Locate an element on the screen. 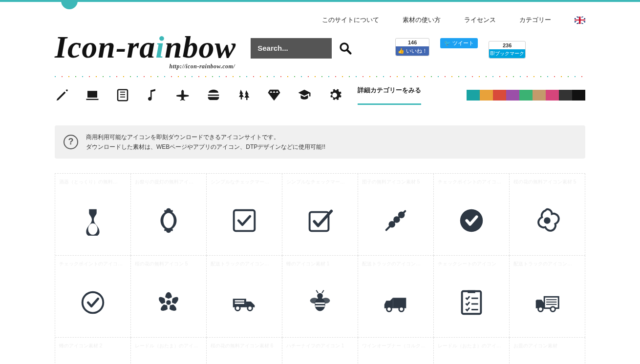 The height and width of the screenshot is (364, 640). logo-text-post: nbow is located at coordinates (200, 47).